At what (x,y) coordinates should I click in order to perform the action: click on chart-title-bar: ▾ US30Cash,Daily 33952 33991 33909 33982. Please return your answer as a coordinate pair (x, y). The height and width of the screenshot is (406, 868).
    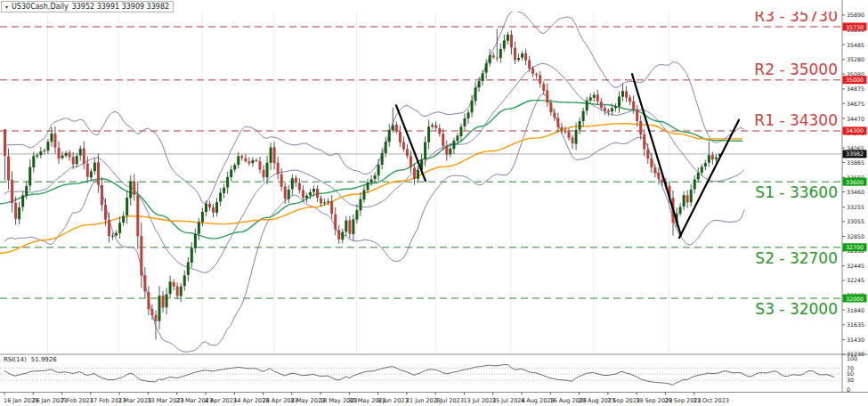
    Looking at the image, I should click on (87, 7).